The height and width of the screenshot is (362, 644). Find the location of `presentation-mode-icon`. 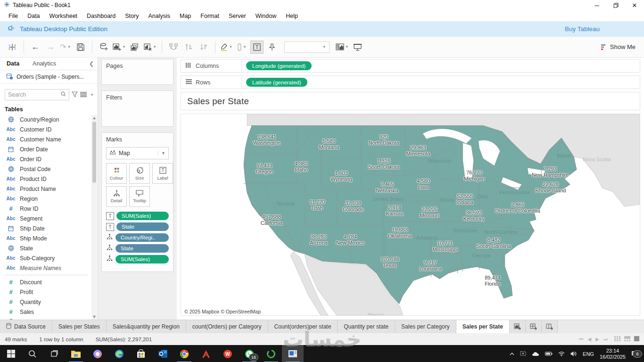

presentation-mode-icon is located at coordinates (358, 47).